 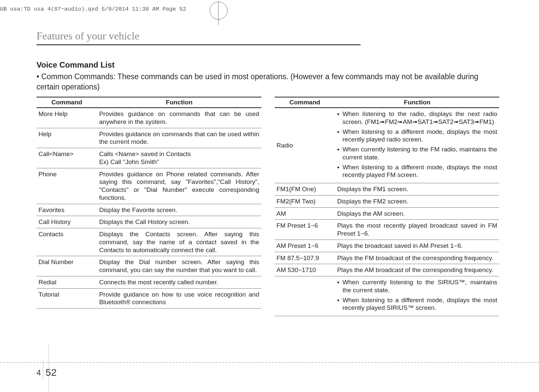 I want to click on function-cell: Plays the broadcast saved in AM Preset 1…, so click(x=417, y=246).